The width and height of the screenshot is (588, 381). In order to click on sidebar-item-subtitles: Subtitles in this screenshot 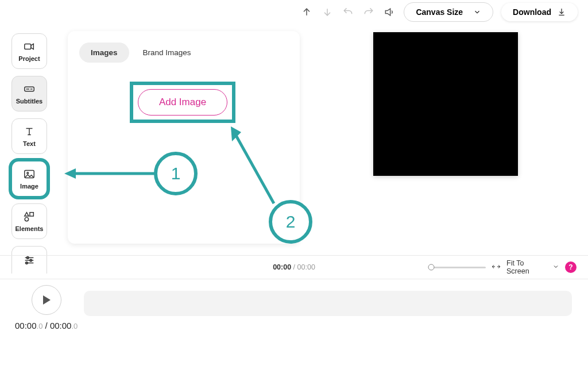, I will do `click(29, 94)`.